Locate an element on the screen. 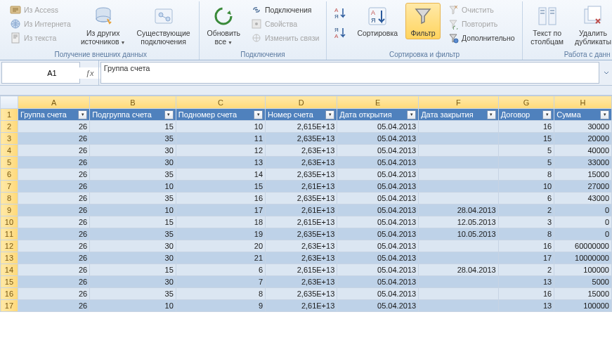 The image size is (612, 364). cell: 0 is located at coordinates (583, 211).